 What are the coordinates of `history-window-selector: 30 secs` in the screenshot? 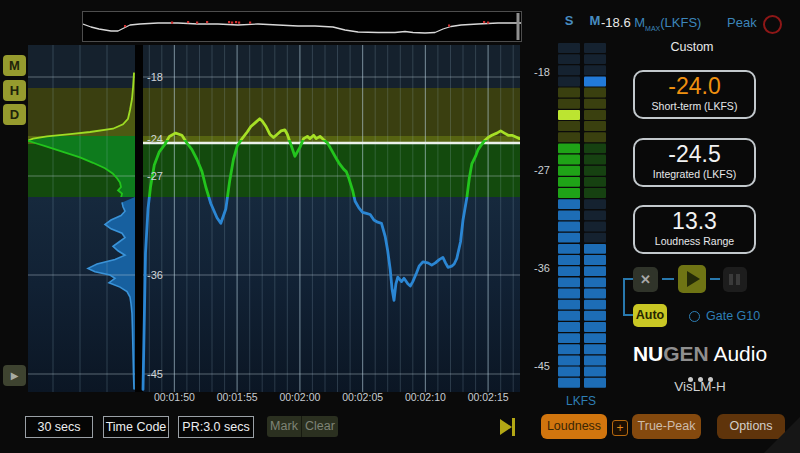 It's located at (59, 427).